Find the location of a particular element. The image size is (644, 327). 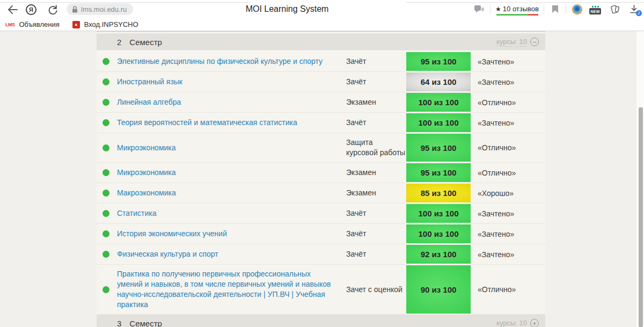

scrollbar-thumb is located at coordinates (641, 217).